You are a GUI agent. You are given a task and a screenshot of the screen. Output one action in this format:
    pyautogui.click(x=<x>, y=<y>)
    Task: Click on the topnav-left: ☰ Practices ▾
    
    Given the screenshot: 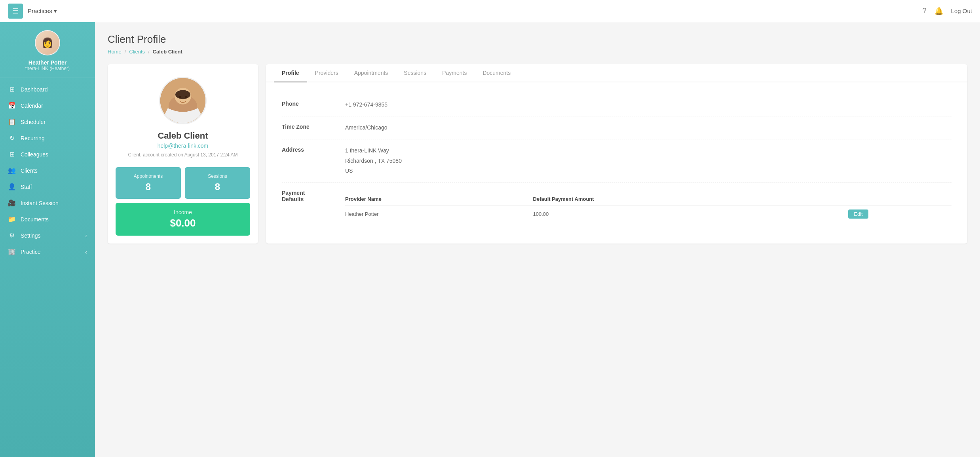 What is the action you would take?
    pyautogui.click(x=32, y=11)
    